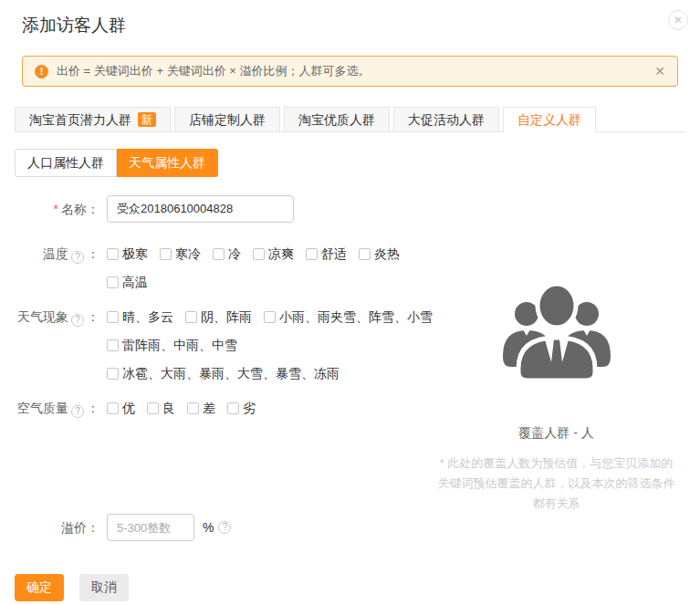  What do you see at coordinates (161, 408) in the screenshot?
I see `checkbox-option: 良` at bounding box center [161, 408].